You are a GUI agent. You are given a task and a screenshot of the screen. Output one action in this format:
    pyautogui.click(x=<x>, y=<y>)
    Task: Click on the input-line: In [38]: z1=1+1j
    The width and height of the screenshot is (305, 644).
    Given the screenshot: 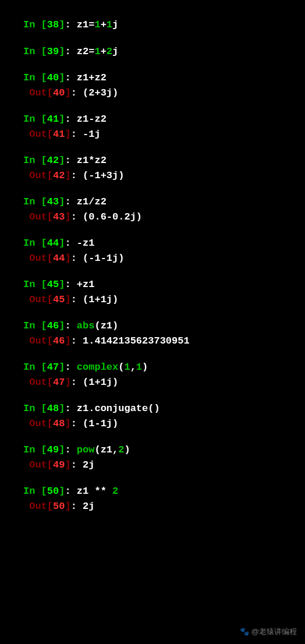 What is the action you would take?
    pyautogui.click(x=162, y=25)
    